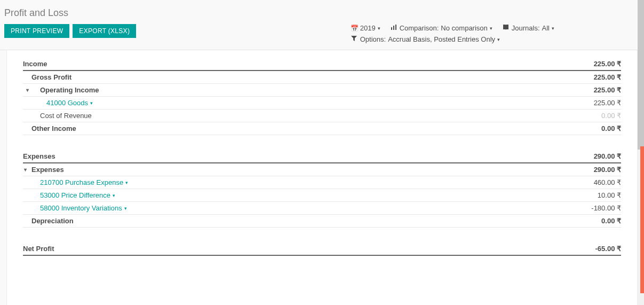  Describe the element at coordinates (67, 103) in the screenshot. I see `account-name: 41000 Goods` at that location.